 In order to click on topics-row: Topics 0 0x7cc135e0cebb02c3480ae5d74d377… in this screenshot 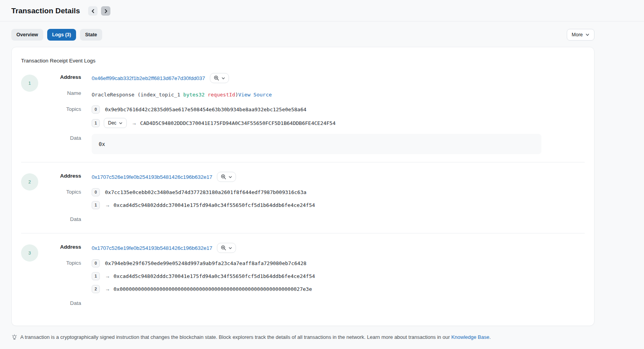, I will do `click(311, 198)`.